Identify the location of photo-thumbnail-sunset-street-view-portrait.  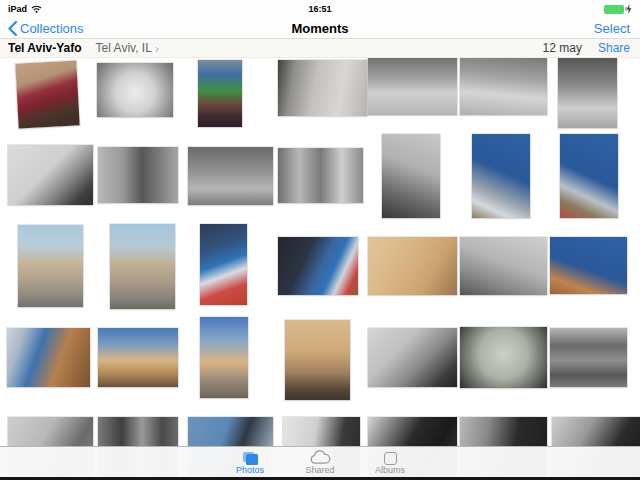
(224, 358).